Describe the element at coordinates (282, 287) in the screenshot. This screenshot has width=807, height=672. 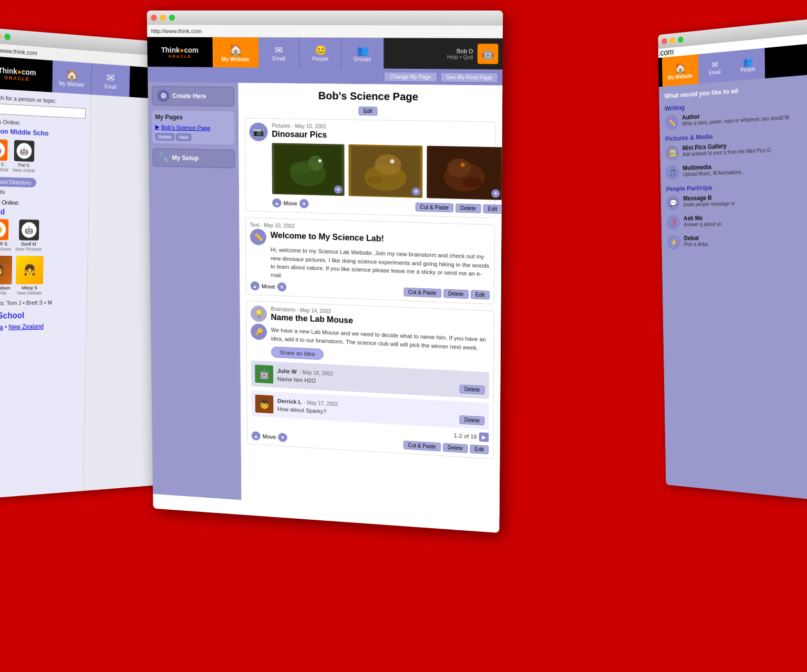
I see `text-move-down-button: ▼` at that location.